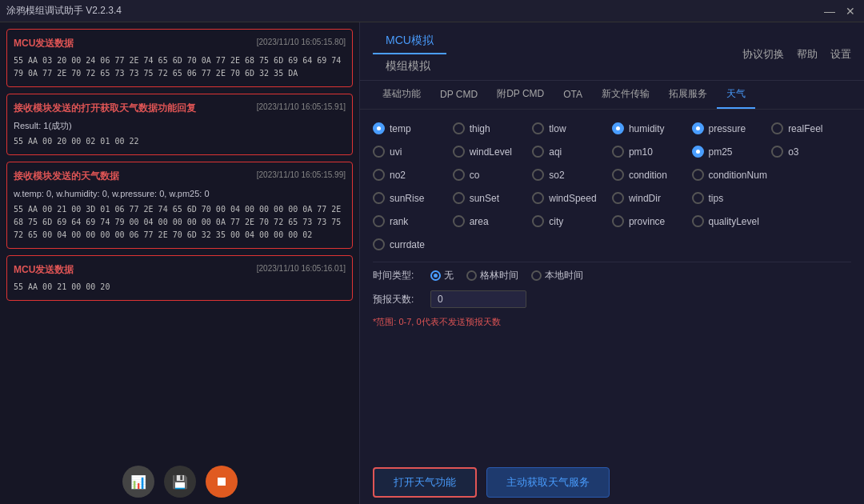  What do you see at coordinates (618, 198) in the screenshot?
I see `checkbox-circle-windDir` at bounding box center [618, 198].